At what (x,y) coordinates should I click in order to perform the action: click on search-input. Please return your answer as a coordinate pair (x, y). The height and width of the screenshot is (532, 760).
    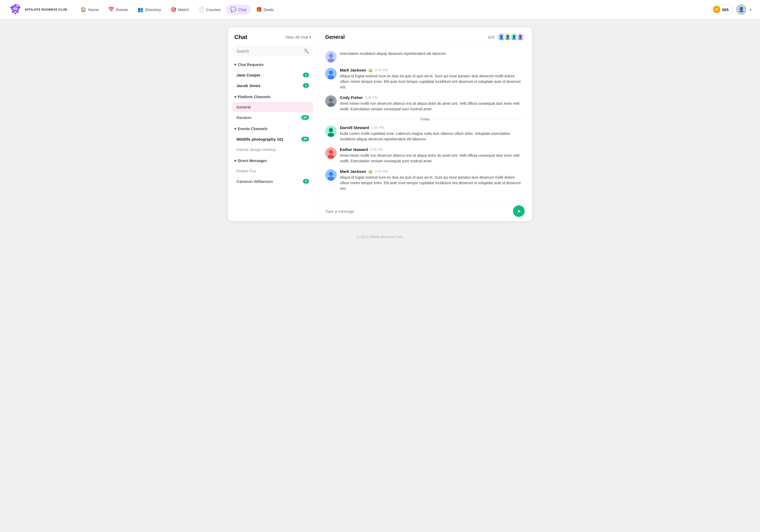
    Looking at the image, I should click on (269, 51).